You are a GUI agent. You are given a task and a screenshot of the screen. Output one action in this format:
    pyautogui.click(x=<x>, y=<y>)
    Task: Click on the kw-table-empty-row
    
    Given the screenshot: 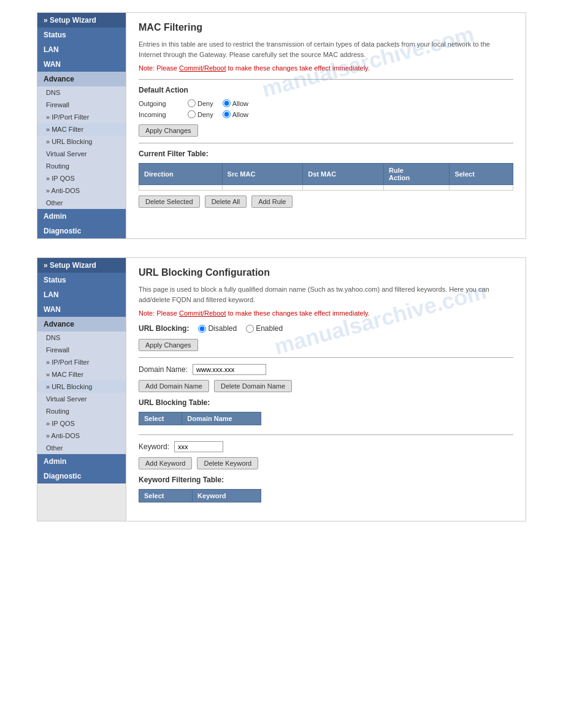 What is the action you would take?
    pyautogui.click(x=200, y=502)
    